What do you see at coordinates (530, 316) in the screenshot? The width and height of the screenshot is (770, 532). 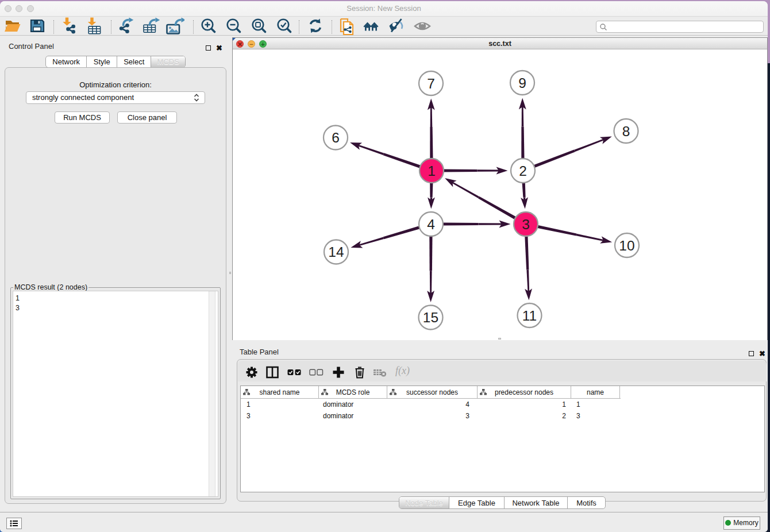 I see `svg-text: 11` at bounding box center [530, 316].